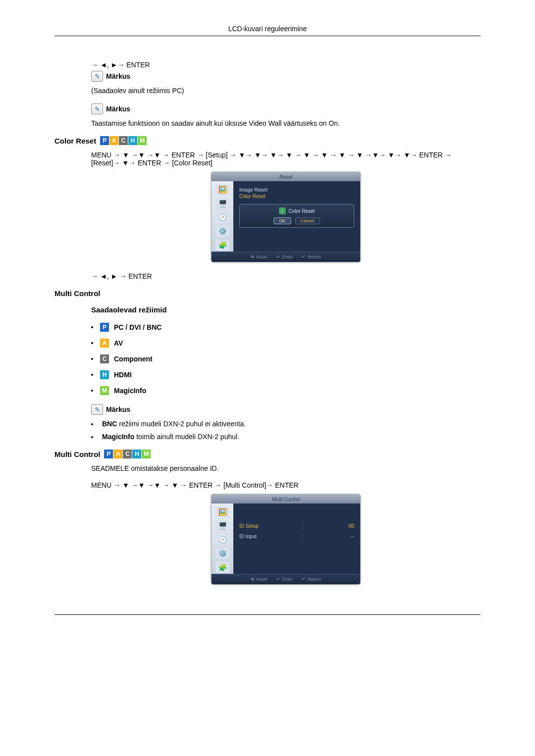 This screenshot has height=756, width=535. What do you see at coordinates (268, 293) in the screenshot?
I see `section-multi-control-heading: Multi Control` at bounding box center [268, 293].